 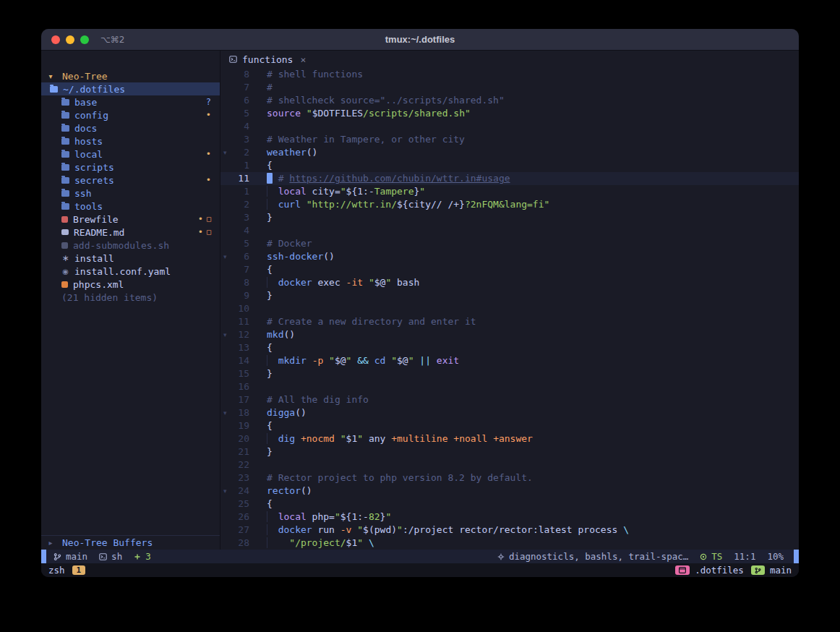 I want to click on neo-tree-header: ▾ Neo-Tree, so click(x=130, y=76).